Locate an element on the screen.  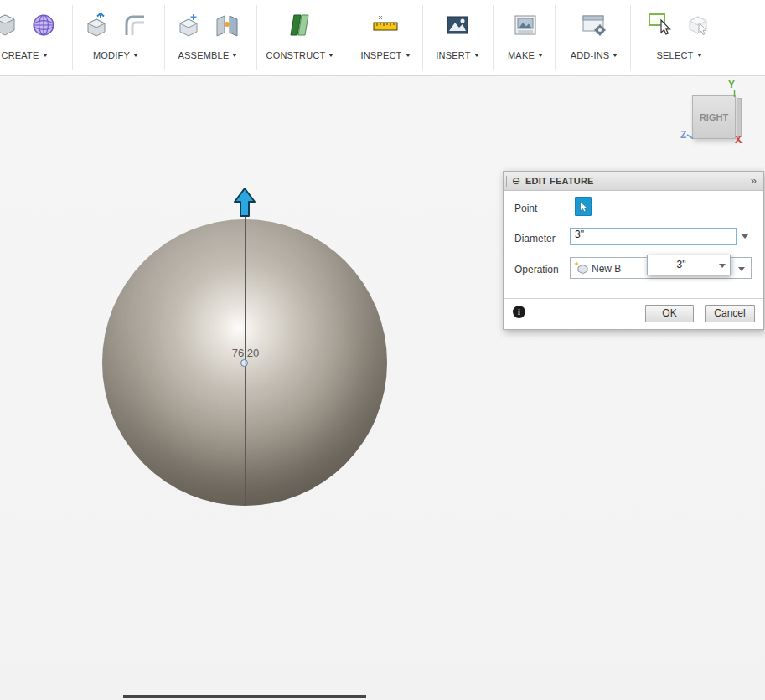
x-axis-label: X is located at coordinates (738, 140).